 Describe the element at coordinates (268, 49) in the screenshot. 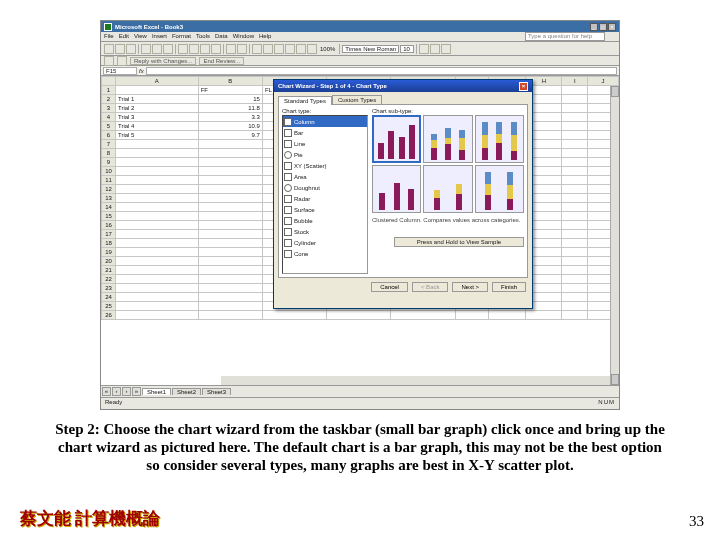

I see `autosum-icon` at that location.